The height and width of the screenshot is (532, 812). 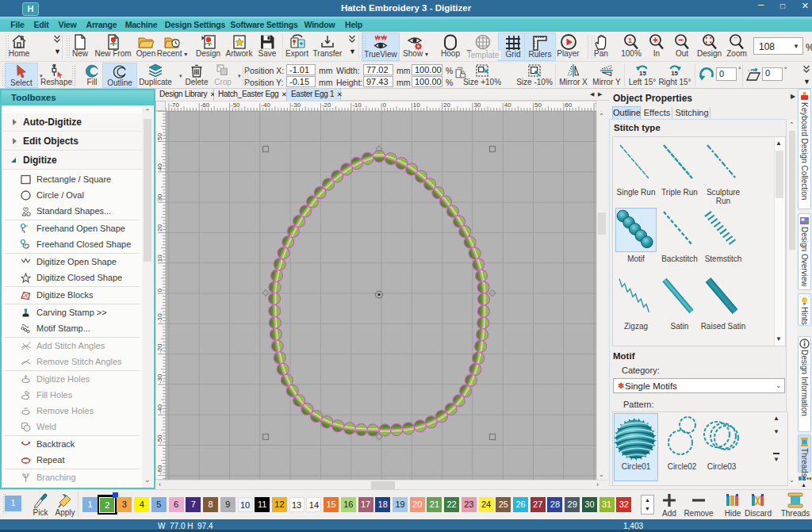 I want to click on svg-text: 70, so click(x=596, y=105).